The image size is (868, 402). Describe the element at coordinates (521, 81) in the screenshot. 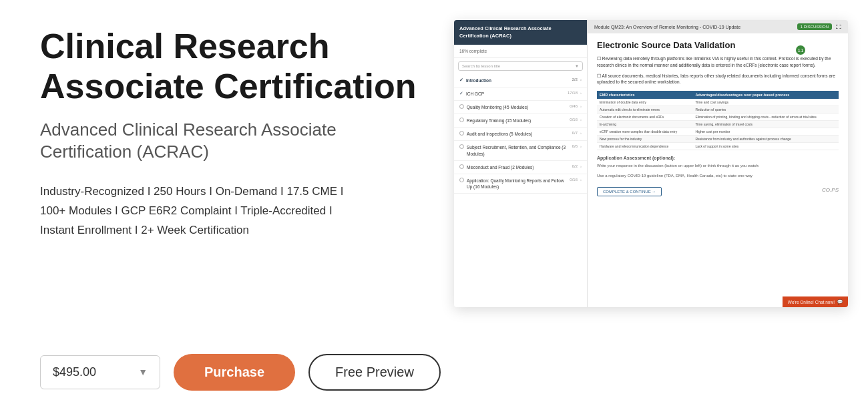

I see `sidebar-item-introduction: ✓ Introduction 2/2 ›` at that location.